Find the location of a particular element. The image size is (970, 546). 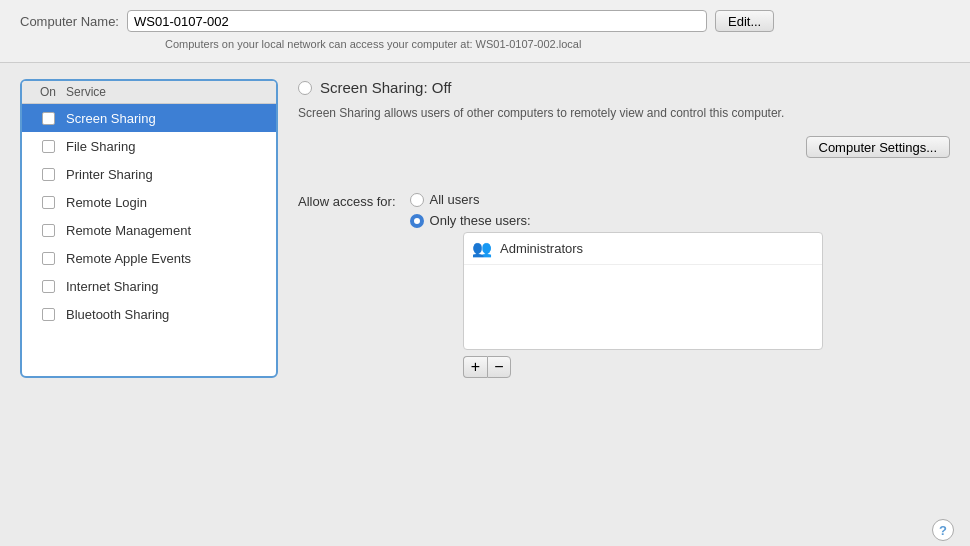

checkbox-remote-management is located at coordinates (48, 230).